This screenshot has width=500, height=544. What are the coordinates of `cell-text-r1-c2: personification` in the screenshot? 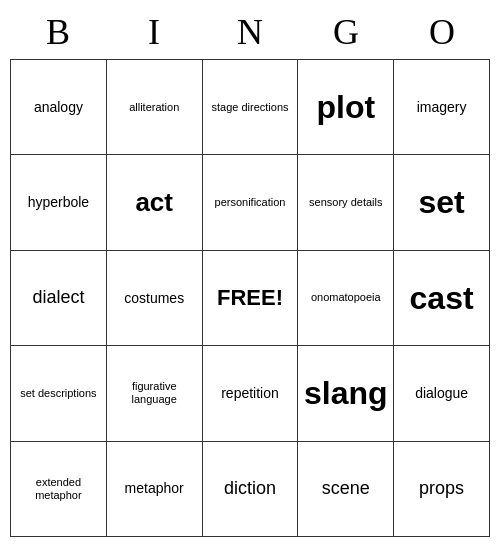 It's located at (250, 202).